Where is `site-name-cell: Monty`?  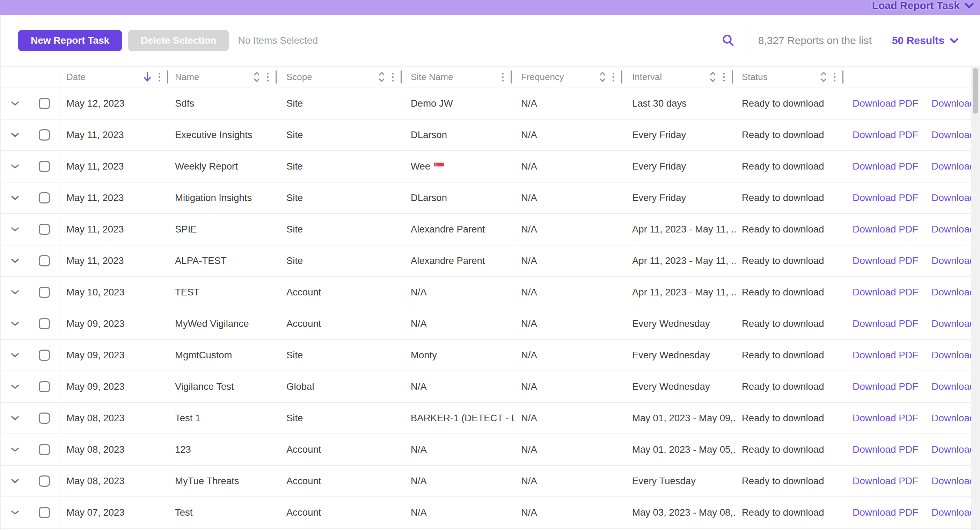 site-name-cell: Monty is located at coordinates (460, 355).